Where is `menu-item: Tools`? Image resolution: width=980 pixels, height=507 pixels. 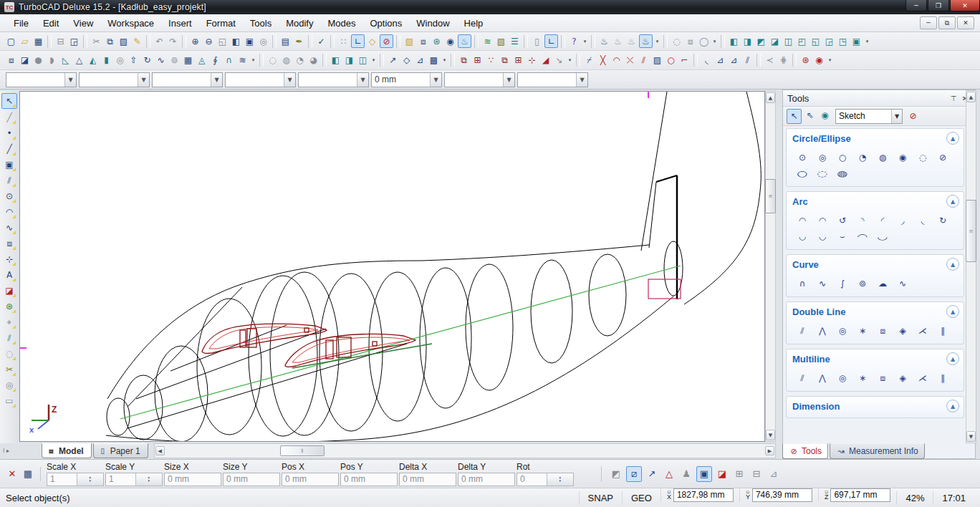
menu-item: Tools is located at coordinates (261, 23).